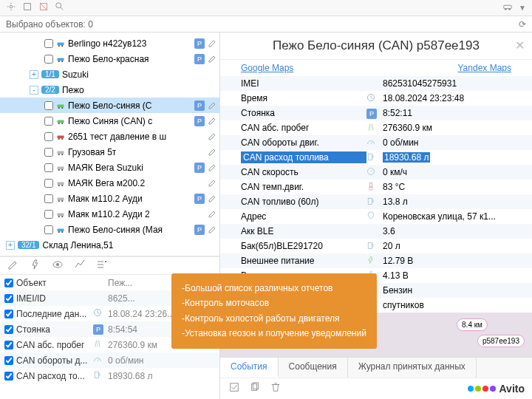 The width and height of the screenshot is (532, 399). What do you see at coordinates (447, 98) in the screenshot?
I see `info-value: 18.08.2024 23:23:48` at bounding box center [447, 98].